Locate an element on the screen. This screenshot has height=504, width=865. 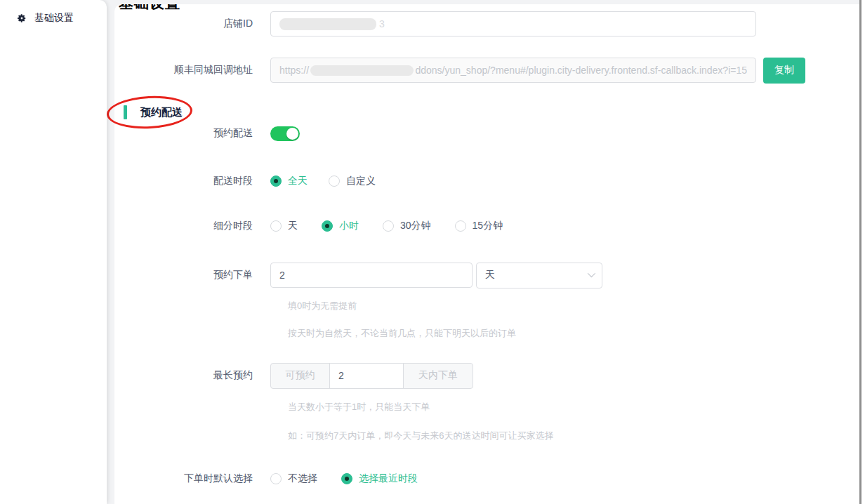
subdivision-row: 细分时段 天 小时 30分钟 15分钟 is located at coordinates (309, 226).